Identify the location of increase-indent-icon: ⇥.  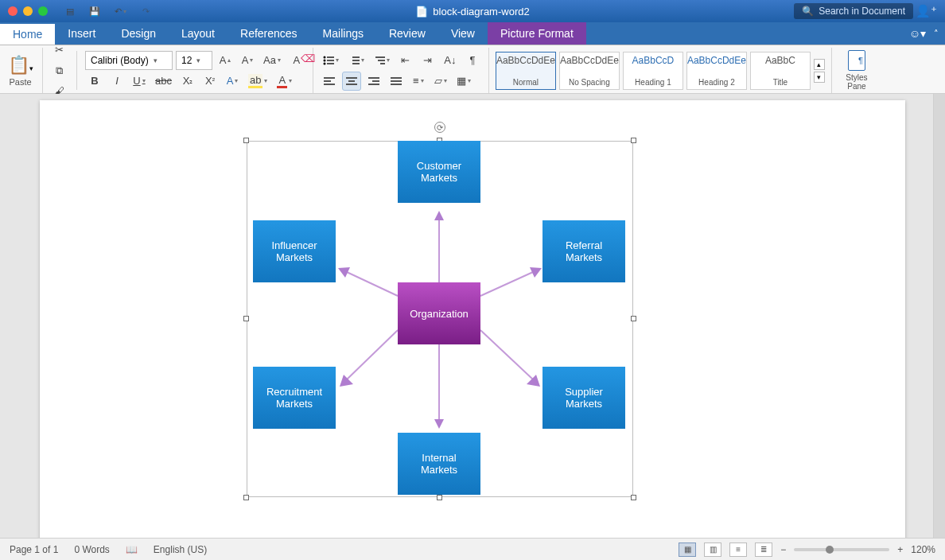
(428, 60).